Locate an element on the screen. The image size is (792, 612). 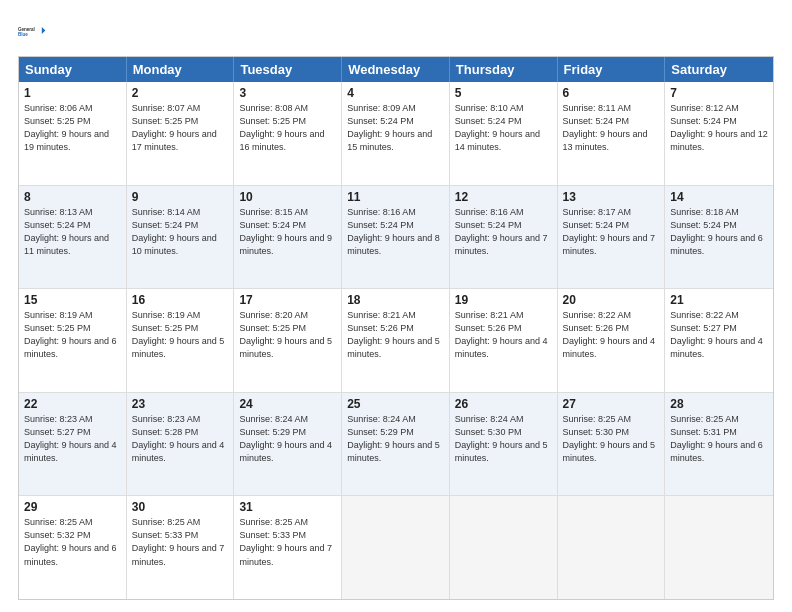
day-number: 29 is located at coordinates (72, 507).